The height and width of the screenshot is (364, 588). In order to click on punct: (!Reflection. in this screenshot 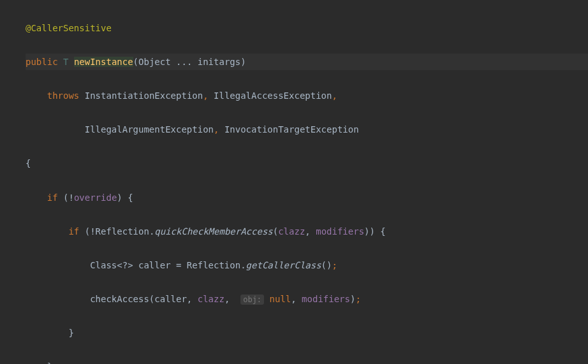, I will do `click(120, 231)`.